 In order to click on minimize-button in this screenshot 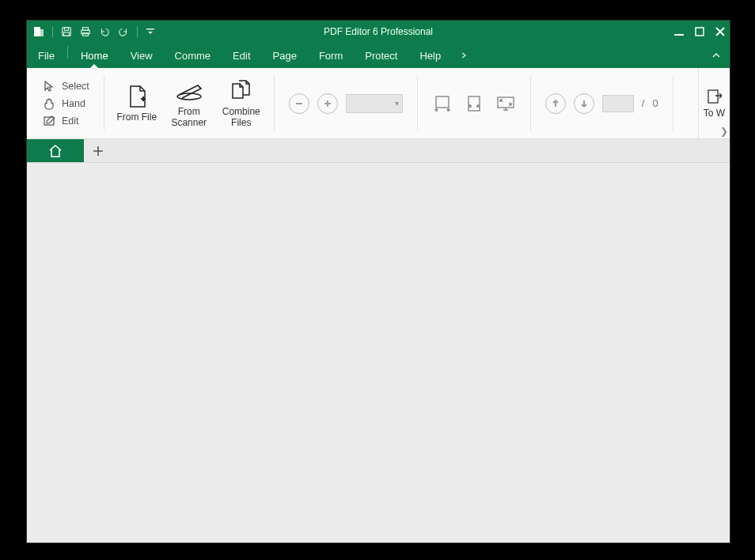, I will do `click(679, 32)`.